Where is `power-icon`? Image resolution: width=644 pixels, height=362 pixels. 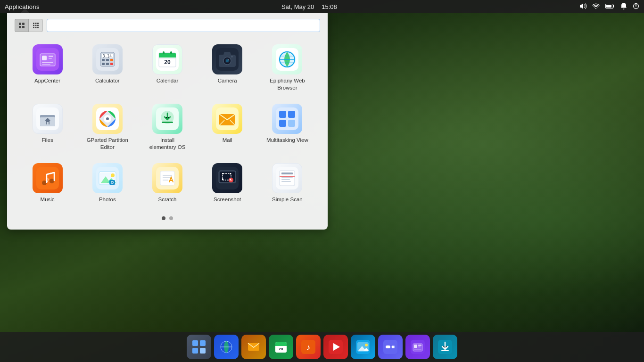
power-icon is located at coordinates (636, 7).